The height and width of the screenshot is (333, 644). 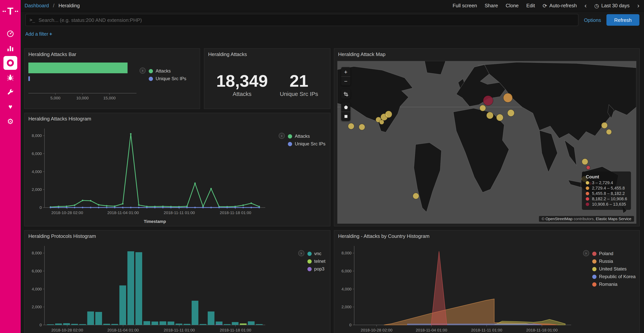 I want to click on add-filter-label: Add a filter, so click(x=37, y=34).